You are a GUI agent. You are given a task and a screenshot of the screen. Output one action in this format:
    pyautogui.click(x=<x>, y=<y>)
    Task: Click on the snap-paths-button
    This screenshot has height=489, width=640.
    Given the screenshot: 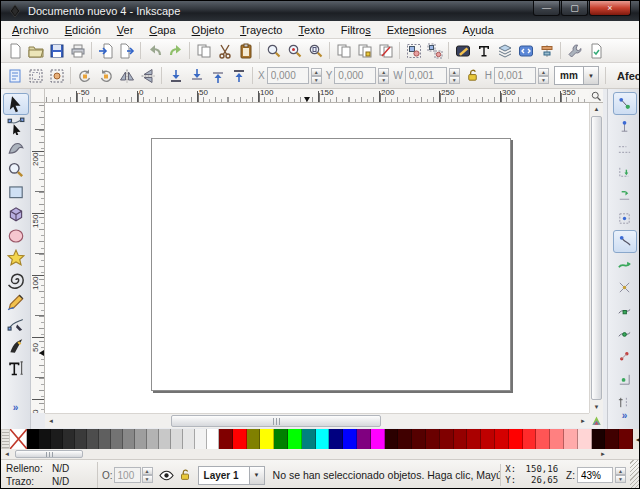 What is the action you would take?
    pyautogui.click(x=625, y=264)
    